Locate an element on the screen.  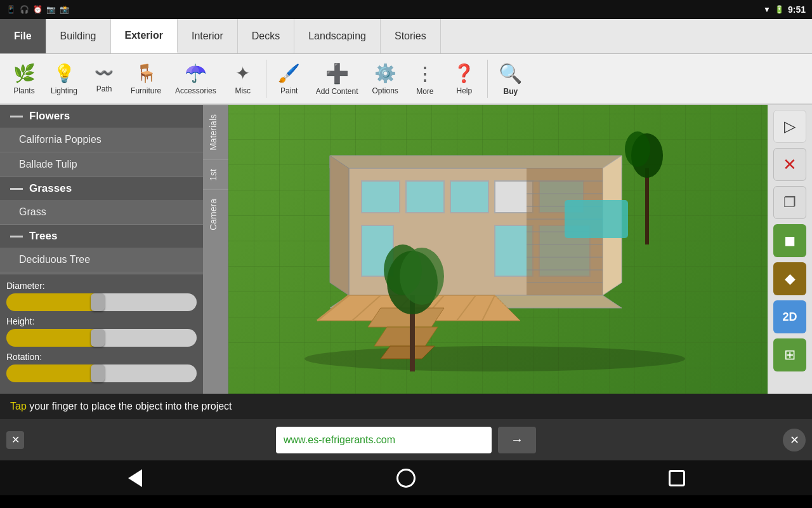
diameter-label: Diameter: is located at coordinates (102, 286).